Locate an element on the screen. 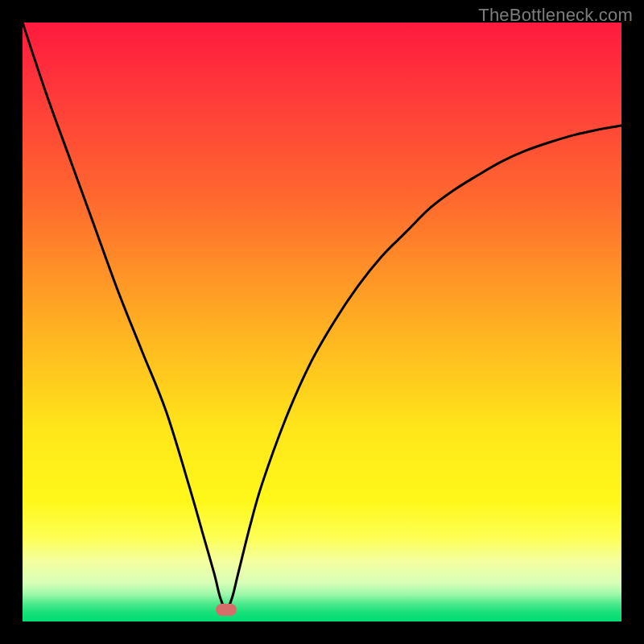  watermark-text: TheBottleneck.com is located at coordinates (555, 15).